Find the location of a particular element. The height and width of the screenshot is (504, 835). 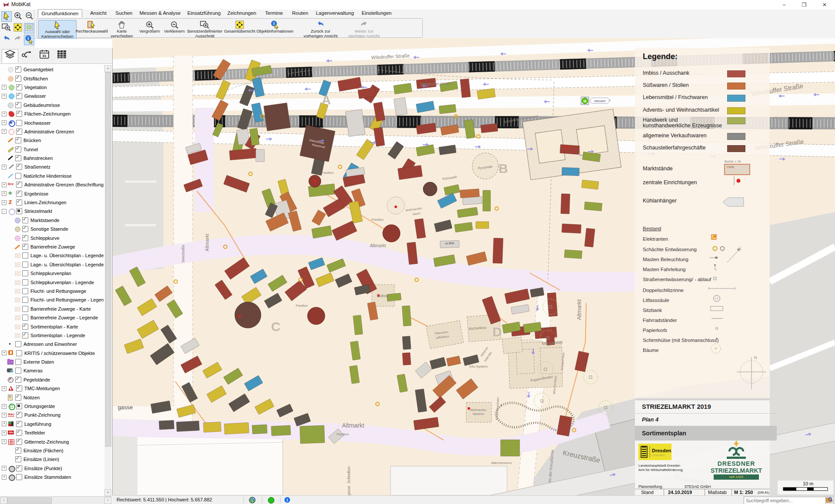

sidebar-tab-layers is located at coordinates (10, 56).